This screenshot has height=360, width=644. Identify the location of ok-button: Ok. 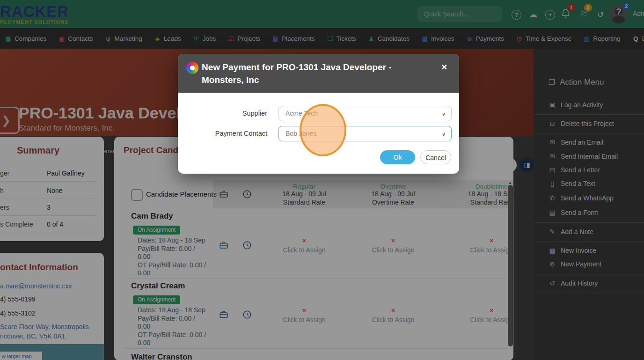
(398, 157).